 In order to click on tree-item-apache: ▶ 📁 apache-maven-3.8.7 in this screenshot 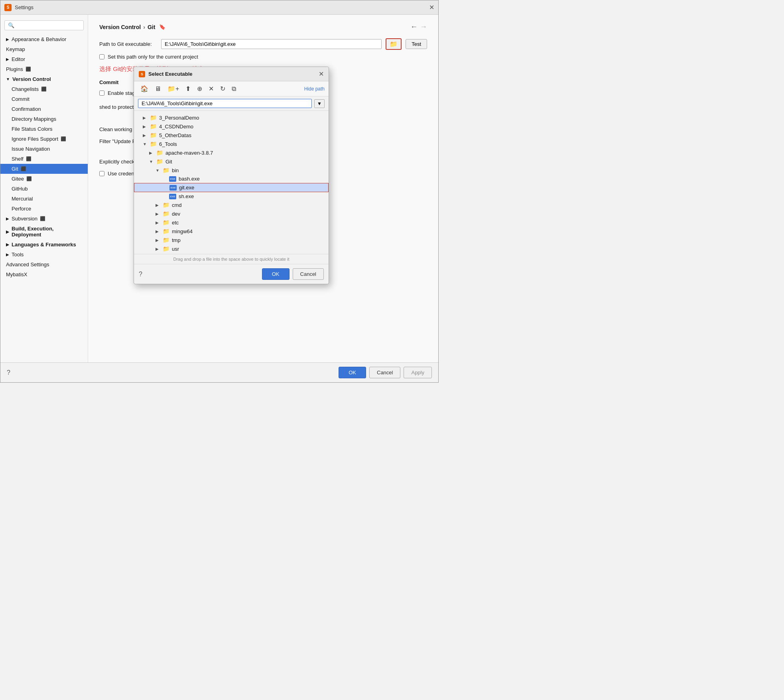, I will do `click(231, 153)`.